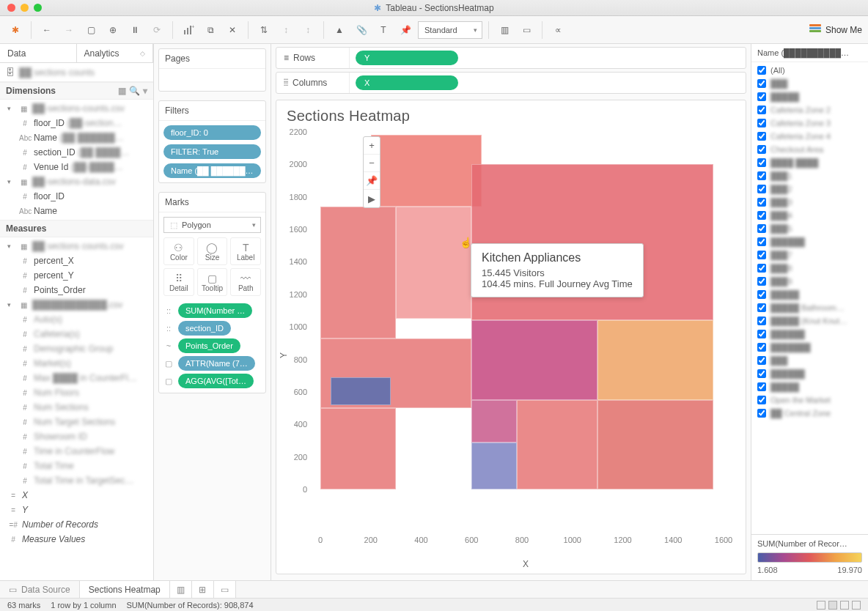 The image size is (868, 611). Describe the element at coordinates (511, 58) in the screenshot. I see `rows-shelf: ≡Rows Y` at that location.